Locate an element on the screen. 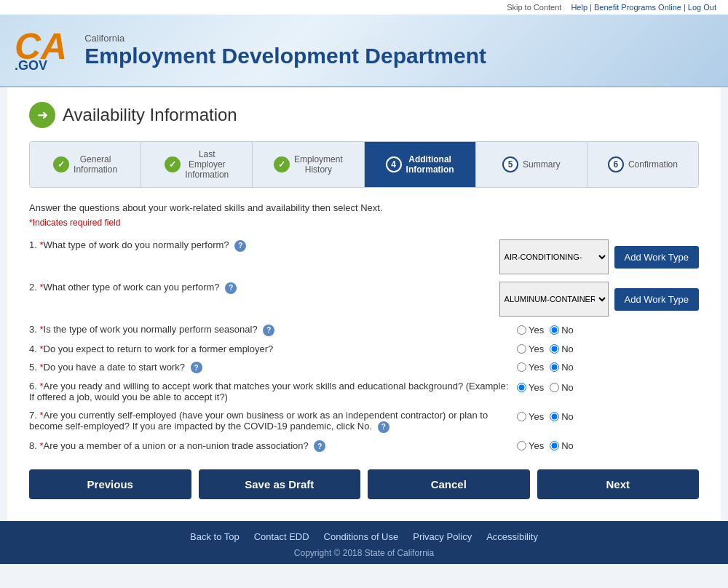  q3-no-radio is located at coordinates (555, 330).